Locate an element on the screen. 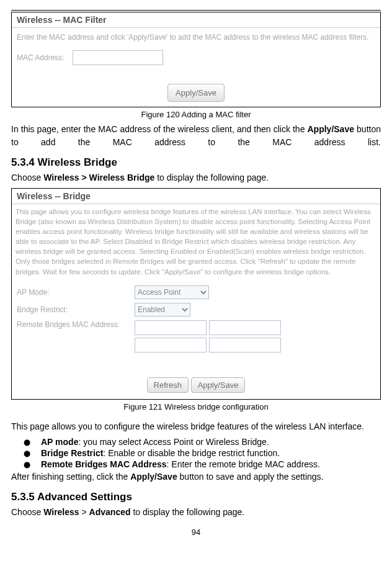 The width and height of the screenshot is (392, 566). bullet-bridge-restrict: ⬤ Bridge Restrict: Enable or disable the… is located at coordinates (202, 453).